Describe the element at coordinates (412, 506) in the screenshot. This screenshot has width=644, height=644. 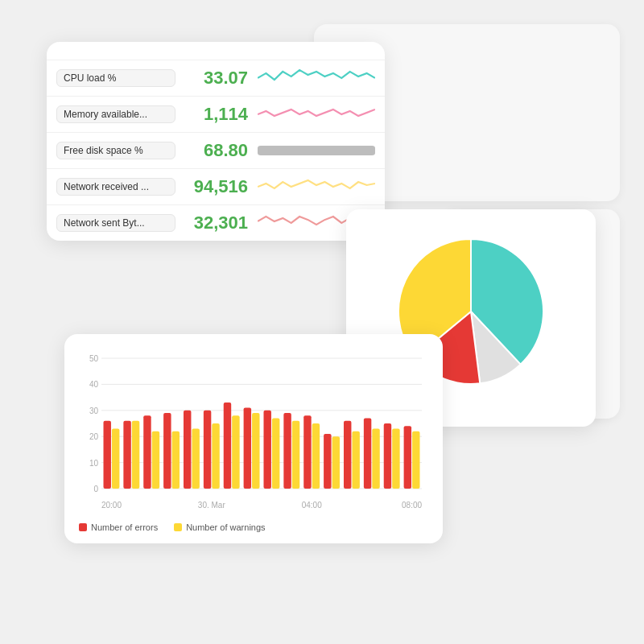
I see `svg-text: 08:00` at that location.